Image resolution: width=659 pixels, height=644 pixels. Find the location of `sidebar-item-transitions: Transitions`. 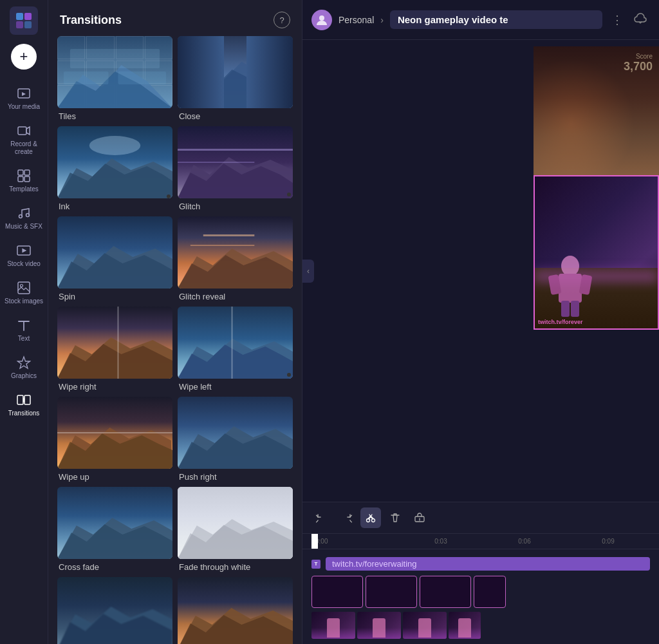

sidebar-item-transitions: Transitions is located at coordinates (24, 405).